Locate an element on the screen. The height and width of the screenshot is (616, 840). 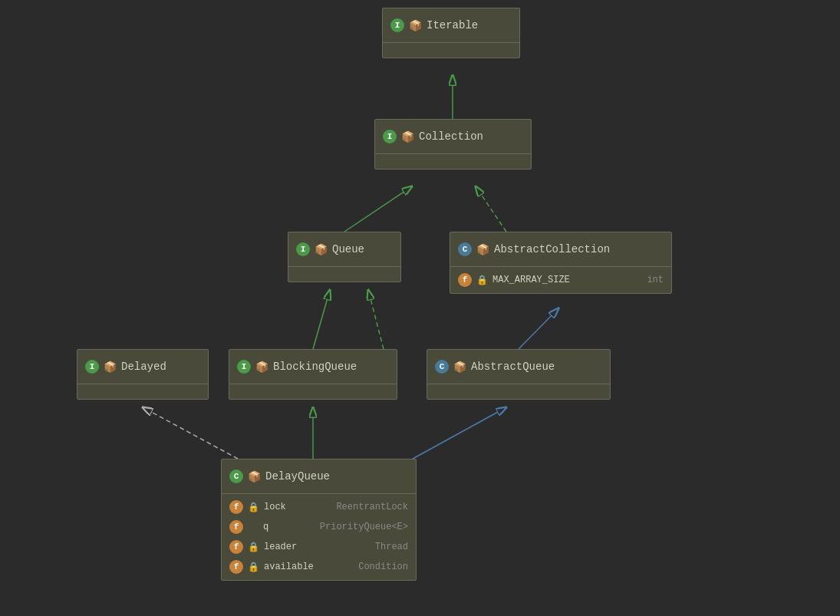
collection-header: I 📦 Collection is located at coordinates (453, 137).